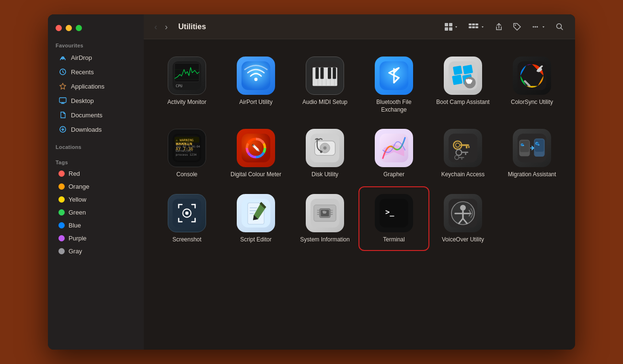  I want to click on sidebar-item-applications: Applications, so click(96, 86).